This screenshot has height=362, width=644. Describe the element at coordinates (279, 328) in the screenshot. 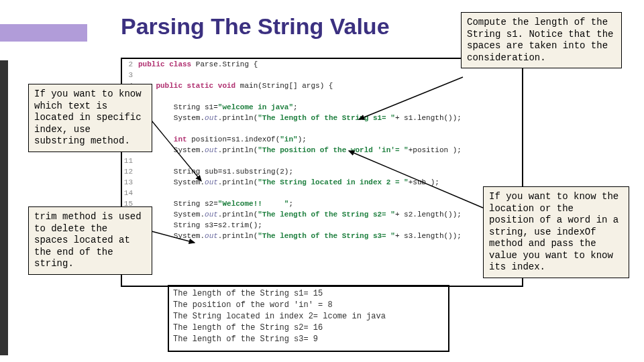

I see `output-line: The length of the String s2= 16` at that location.